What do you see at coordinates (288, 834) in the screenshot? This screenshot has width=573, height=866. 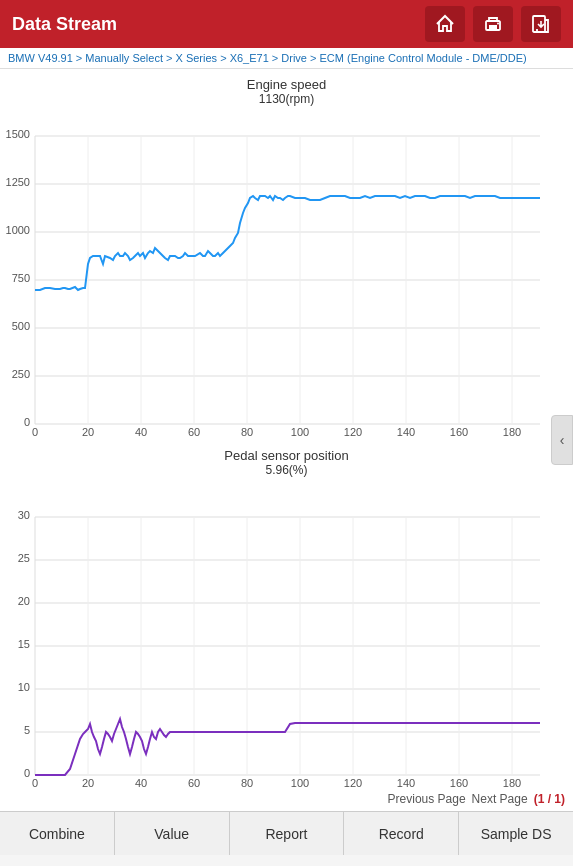 I see `report-button: Report` at bounding box center [288, 834].